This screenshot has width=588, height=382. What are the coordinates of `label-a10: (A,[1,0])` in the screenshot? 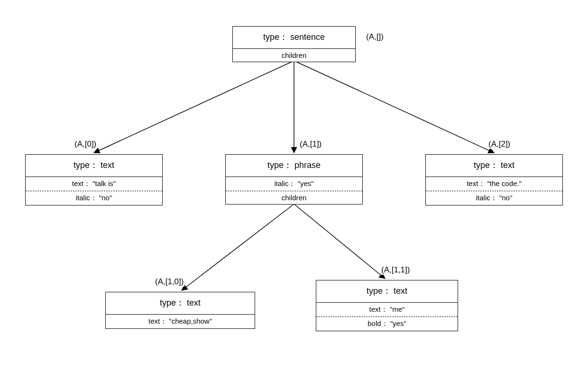 It's located at (169, 282).